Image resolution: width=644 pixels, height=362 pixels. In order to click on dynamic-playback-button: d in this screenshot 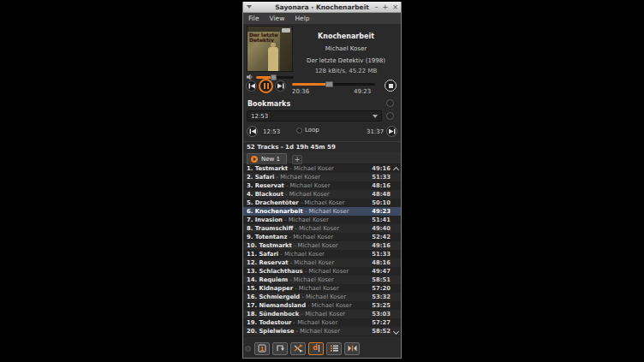, I will do `click(316, 349)`.